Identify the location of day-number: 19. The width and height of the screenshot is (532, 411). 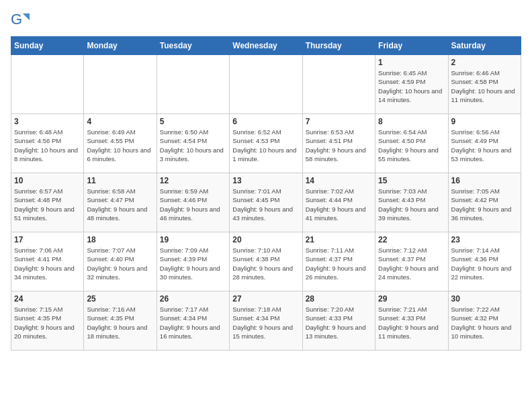
(193, 240).